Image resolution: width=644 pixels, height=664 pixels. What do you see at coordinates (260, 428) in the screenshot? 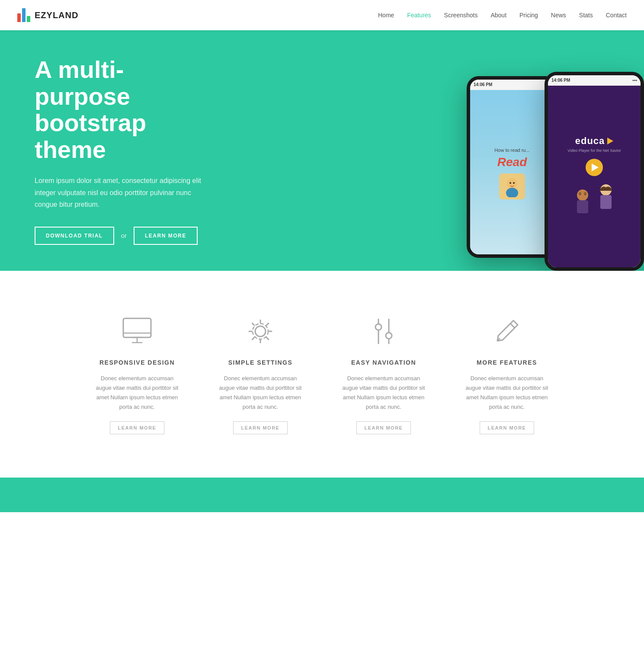
I see `feature-learn-btn-settings: LEARN MORE` at bounding box center [260, 428].